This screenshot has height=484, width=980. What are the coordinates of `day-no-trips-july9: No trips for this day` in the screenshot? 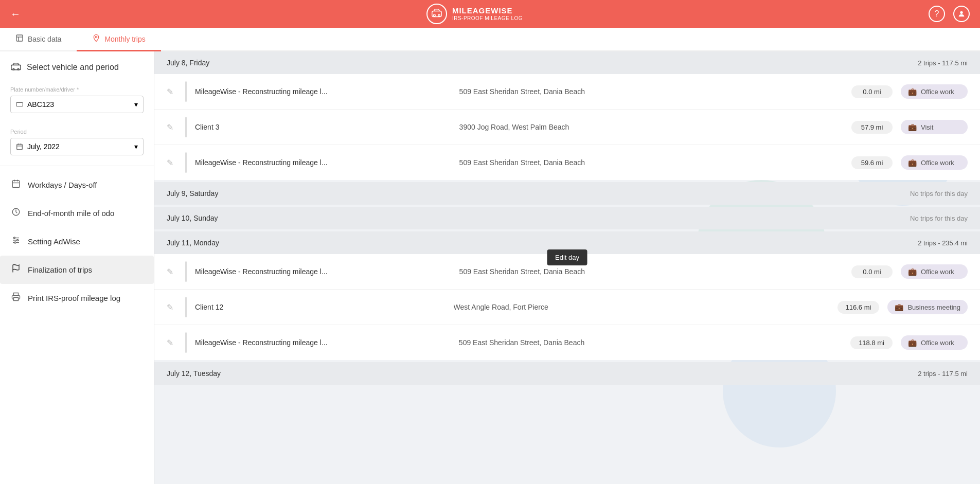 It's located at (939, 193).